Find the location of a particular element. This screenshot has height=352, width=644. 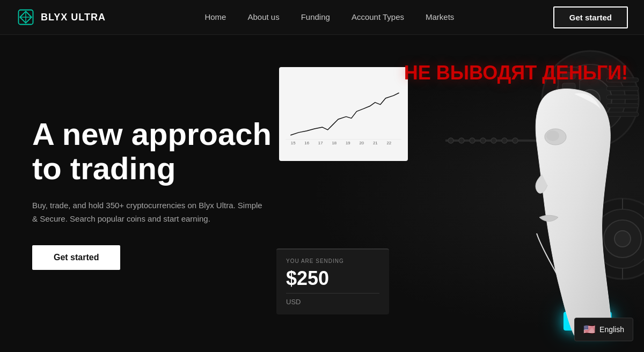

robot-head is located at coordinates (574, 212).